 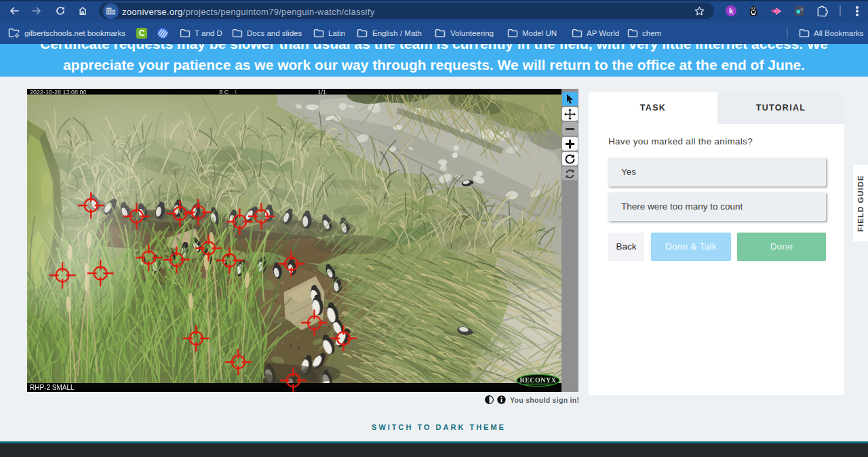 I want to click on svg-text: 8 C, so click(x=224, y=92).